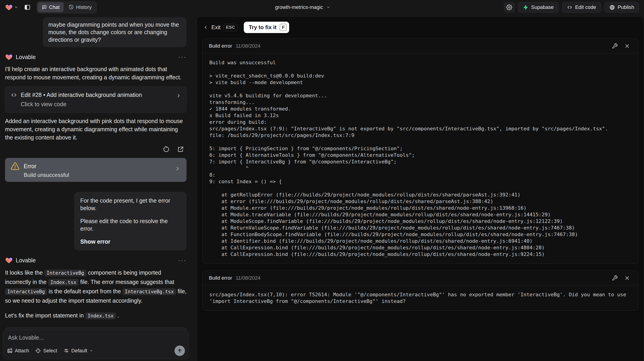 The height and width of the screenshot is (361, 644). What do you see at coordinates (130, 225) in the screenshot?
I see `user-message-line: Please edit the code to resolve the erro…` at bounding box center [130, 225].